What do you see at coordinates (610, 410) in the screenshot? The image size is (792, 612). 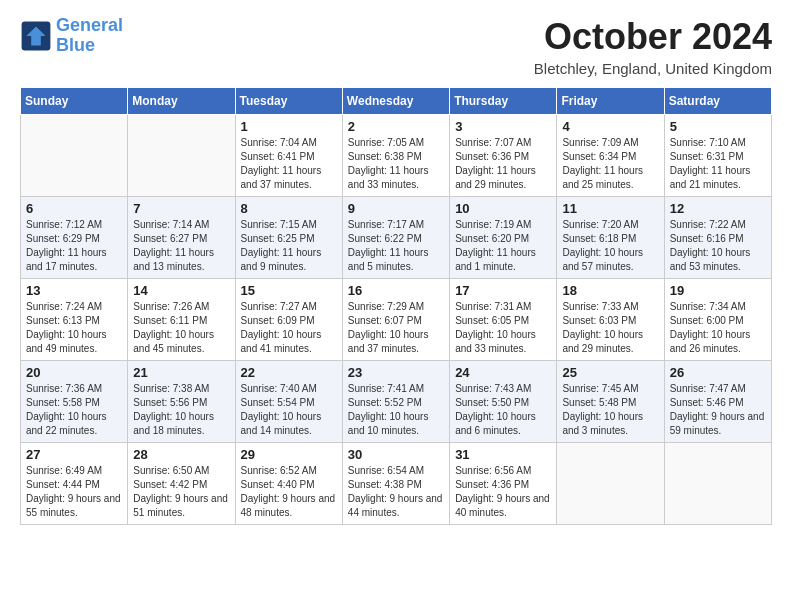 I see `day-info: Sunrise: 7:45 AM Sunset: 5:48 PM Dayligh…` at bounding box center [610, 410].